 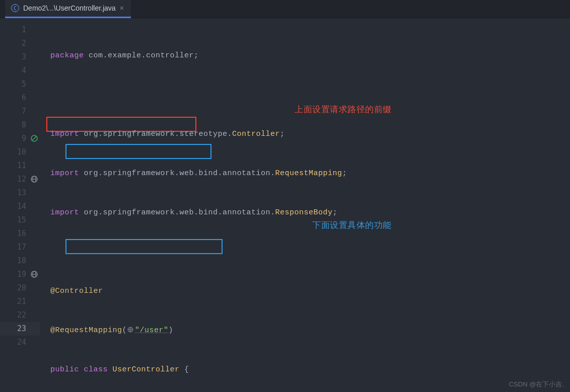 What do you see at coordinates (20, 193) in the screenshot?
I see `line-number: 13` at bounding box center [20, 193].